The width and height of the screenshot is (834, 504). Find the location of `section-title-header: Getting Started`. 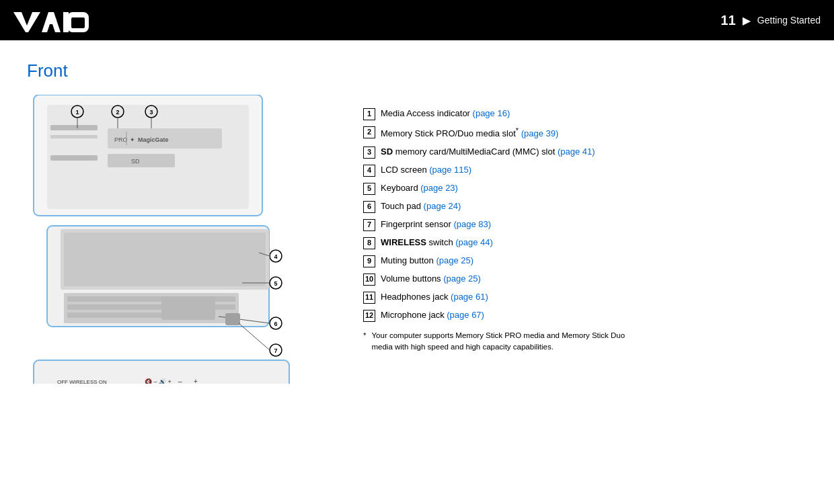

section-title-header: Getting Started is located at coordinates (789, 20).